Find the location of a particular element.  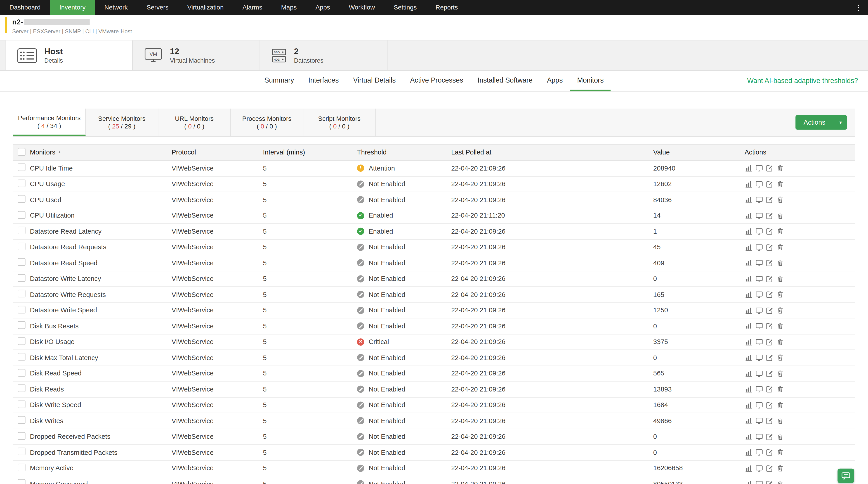

nav-item: Dashboard is located at coordinates (25, 7).